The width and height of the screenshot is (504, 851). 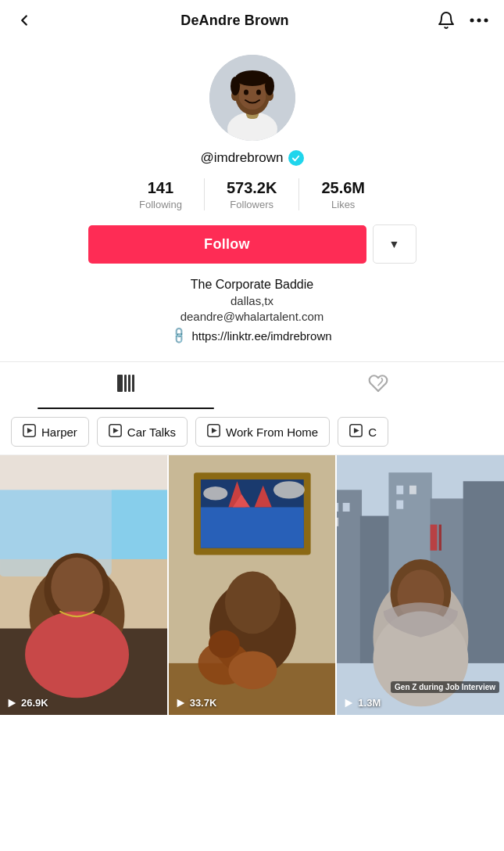 What do you see at coordinates (252, 285) in the screenshot?
I see `bio-tagline: The Corporate Baddie` at bounding box center [252, 285].